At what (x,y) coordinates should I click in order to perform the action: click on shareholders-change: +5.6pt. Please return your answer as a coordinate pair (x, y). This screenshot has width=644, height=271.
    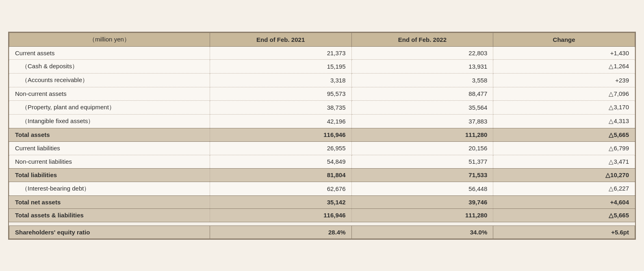
    Looking at the image, I should click on (564, 232).